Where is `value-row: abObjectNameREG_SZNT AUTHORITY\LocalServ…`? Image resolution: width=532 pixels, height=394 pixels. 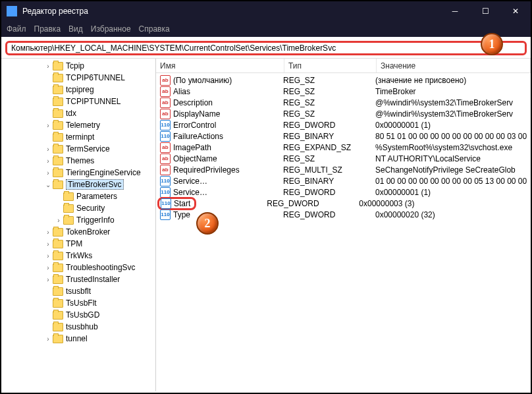
value-row: abObjectNameREG_SZNT AUTHORITY\LocalServ… is located at coordinates (344, 158).